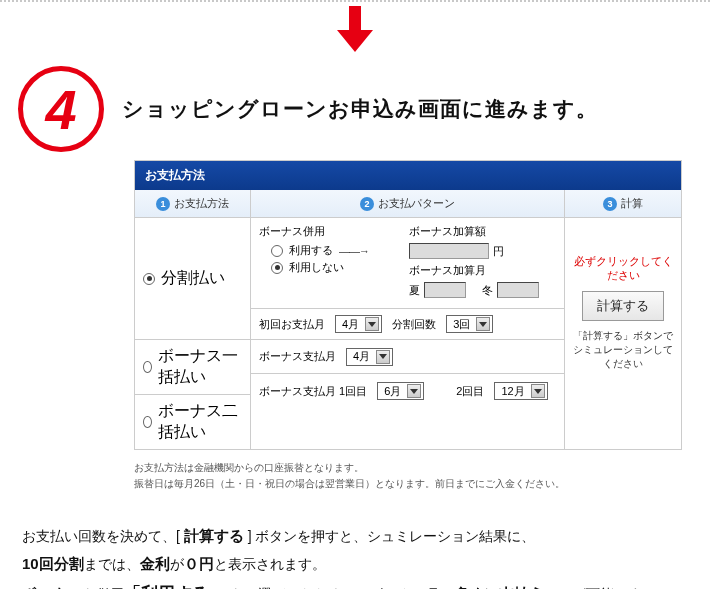 Image resolution: width=710 pixels, height=589 pixels. Describe the element at coordinates (520, 391) in the screenshot. I see `bonus-twice-select2: 12月` at that location.